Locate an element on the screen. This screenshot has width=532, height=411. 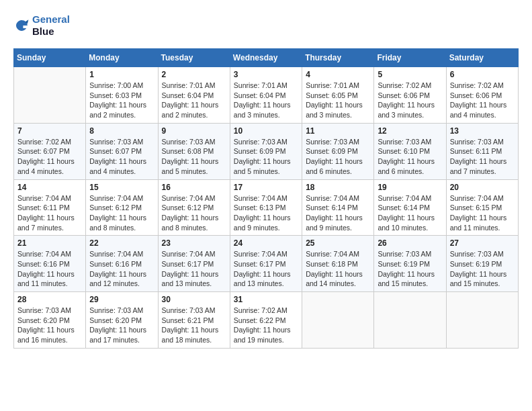
calendar-cell: 8Sunrise: 7:03 AM Sunset: 6:07 PM Daylig… is located at coordinates (122, 151).